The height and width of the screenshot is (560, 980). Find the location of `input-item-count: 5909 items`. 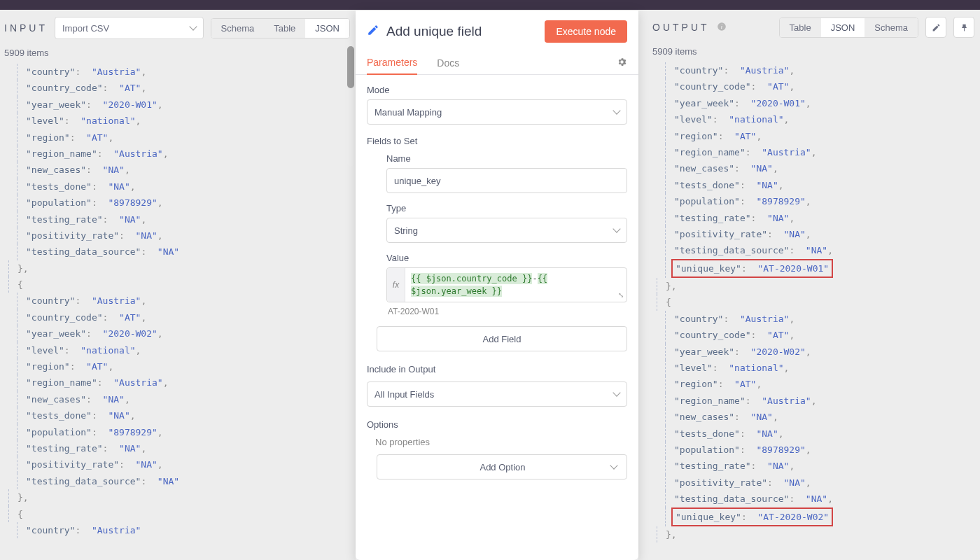

input-item-count: 5909 items is located at coordinates (178, 53).